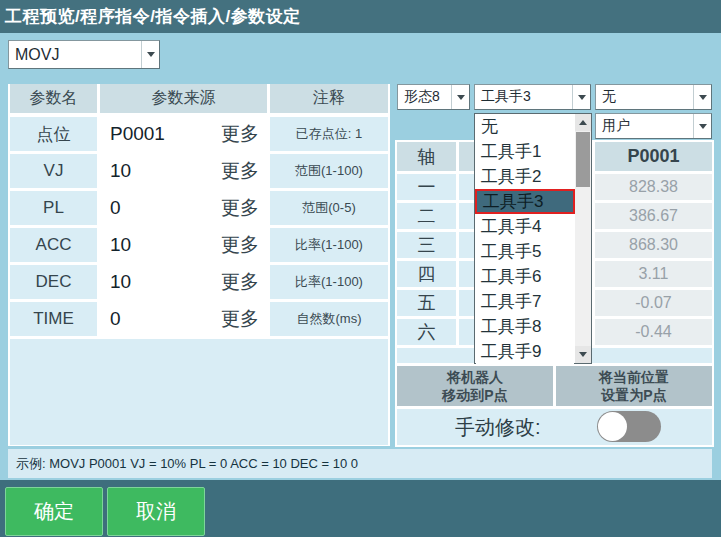 The image size is (721, 537). What do you see at coordinates (533, 238) in the screenshot?
I see `tool-list-dropdown: 无 工具手1 工具手2 工具手3 工具手4 工具手5 工具手6 工具手7 工具手…` at bounding box center [533, 238].